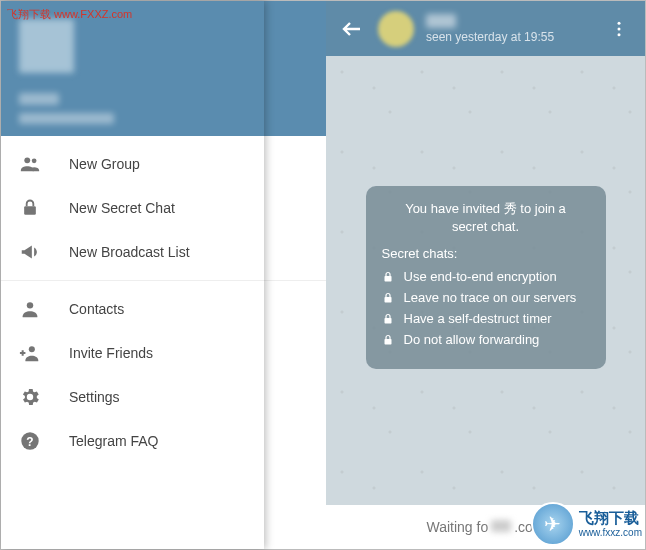 This screenshot has width=646, height=550. What do you see at coordinates (486, 276) in the screenshot?
I see `secret-feature: Use end-to-end encryption` at bounding box center [486, 276].